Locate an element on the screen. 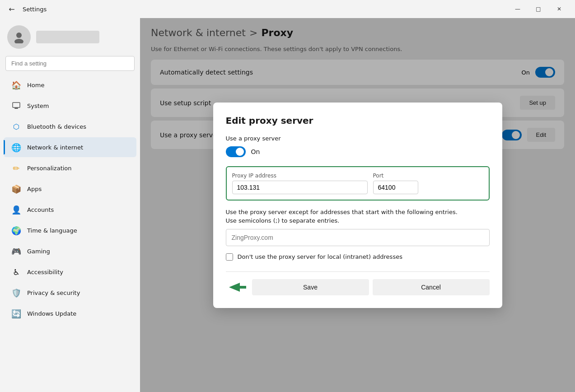 This screenshot has height=392, width=575. exceptions-input is located at coordinates (358, 238).